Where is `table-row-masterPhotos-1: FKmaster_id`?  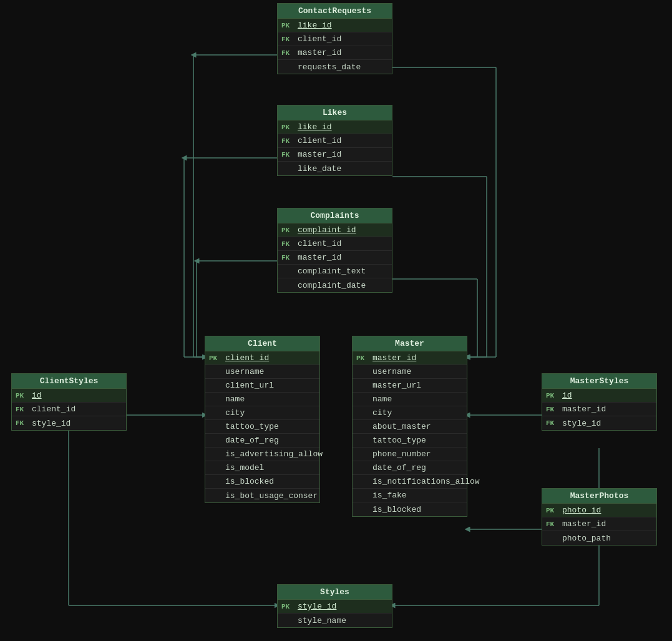
table-row-masterPhotos-1: FKmaster_id is located at coordinates (599, 524).